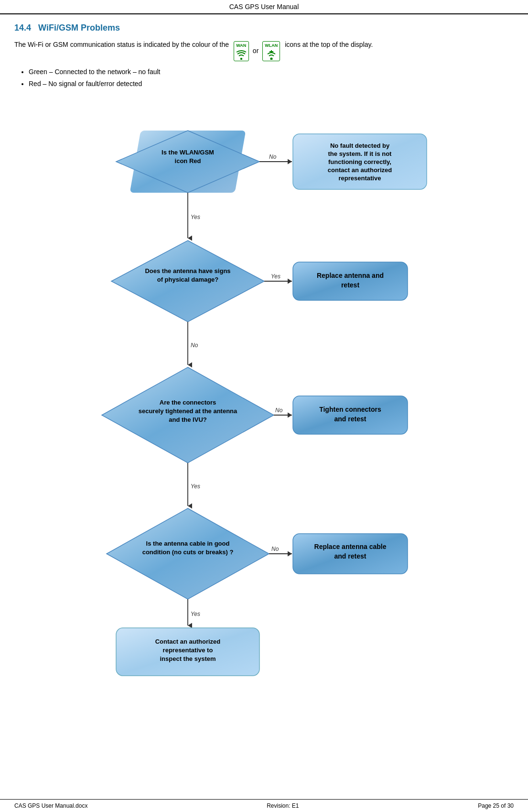  Describe the element at coordinates (283, 806) in the screenshot. I see `footer-center: Revision: E1` at that location.